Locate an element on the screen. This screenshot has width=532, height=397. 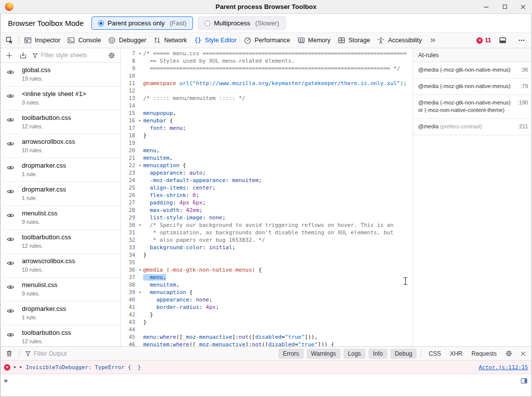
code-line: 26 flex-shrink: 0; is located at coordinates (266, 195).